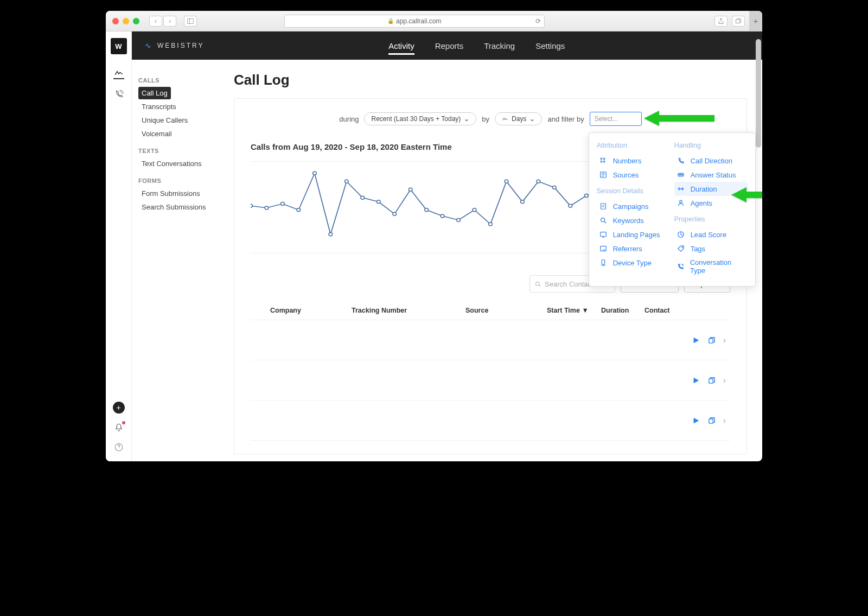 The image size is (868, 616). What do you see at coordinates (175, 134) in the screenshot?
I see `sidebar-item-voicemail: Voicemail` at bounding box center [175, 134].